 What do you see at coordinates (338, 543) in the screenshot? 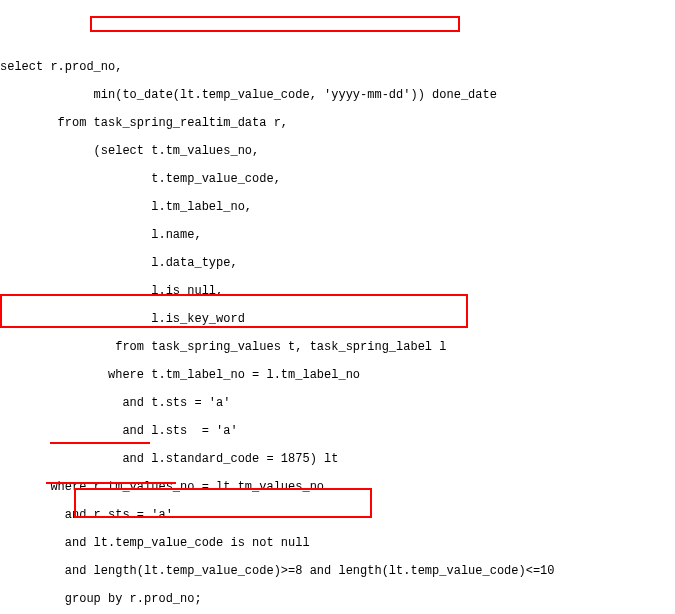
I see `sql-line: and lt.temp_value_code is not null` at bounding box center [338, 543].